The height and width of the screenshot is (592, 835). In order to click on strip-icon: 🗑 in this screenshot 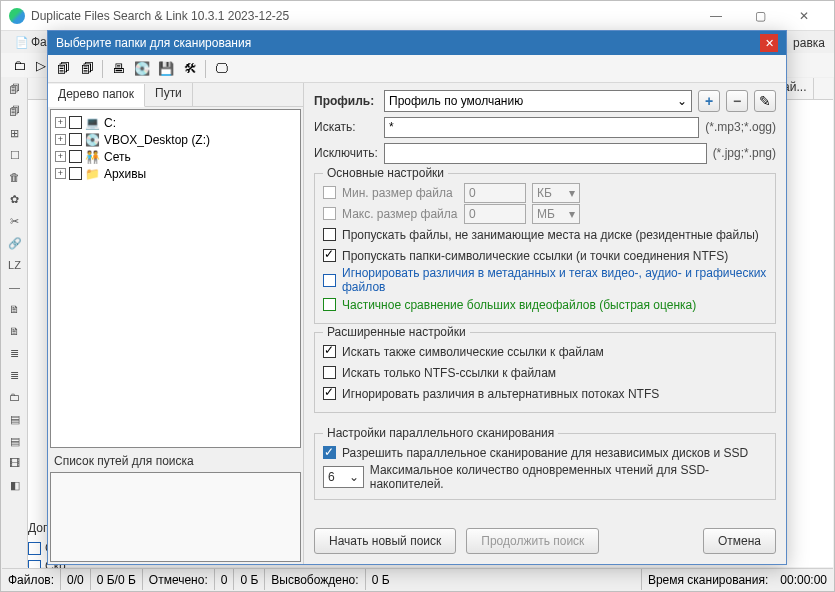, I will do `click(15, 177)`.